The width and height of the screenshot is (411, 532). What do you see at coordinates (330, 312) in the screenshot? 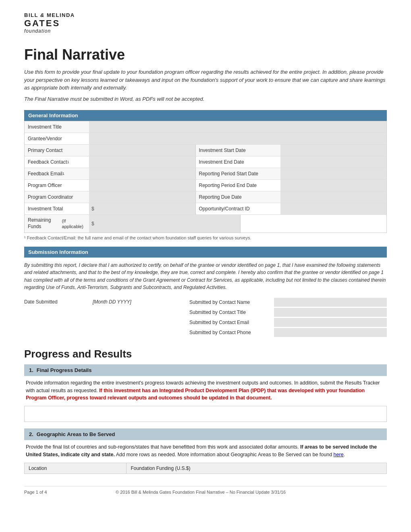
I see `submitted-by-title-value` at bounding box center [330, 312].